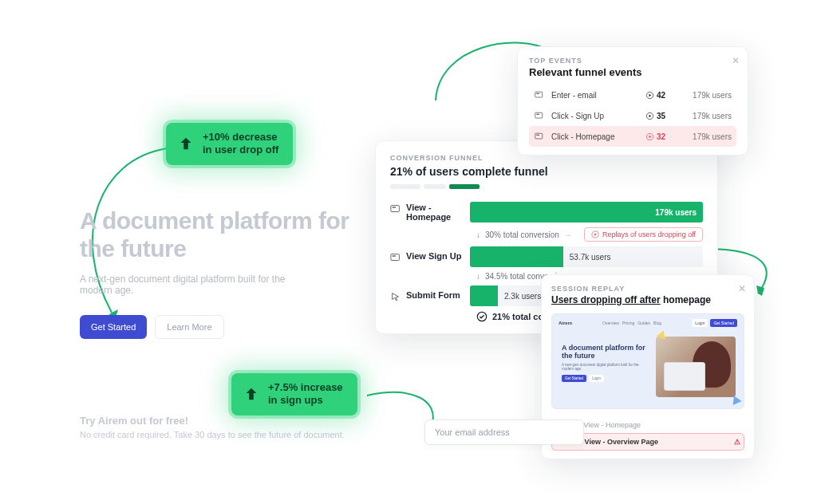 The height and width of the screenshot is (504, 817). I want to click on funnel-between-row: ↓ 30% total conversion → Replays of user…, so click(590, 234).